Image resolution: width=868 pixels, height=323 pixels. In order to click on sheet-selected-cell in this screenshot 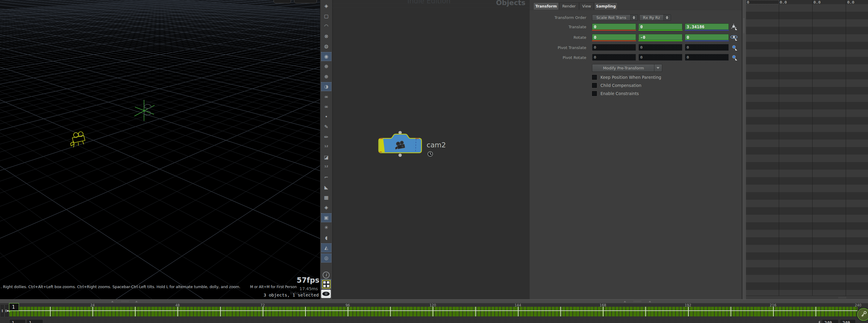, I will do `click(762, 2)`.